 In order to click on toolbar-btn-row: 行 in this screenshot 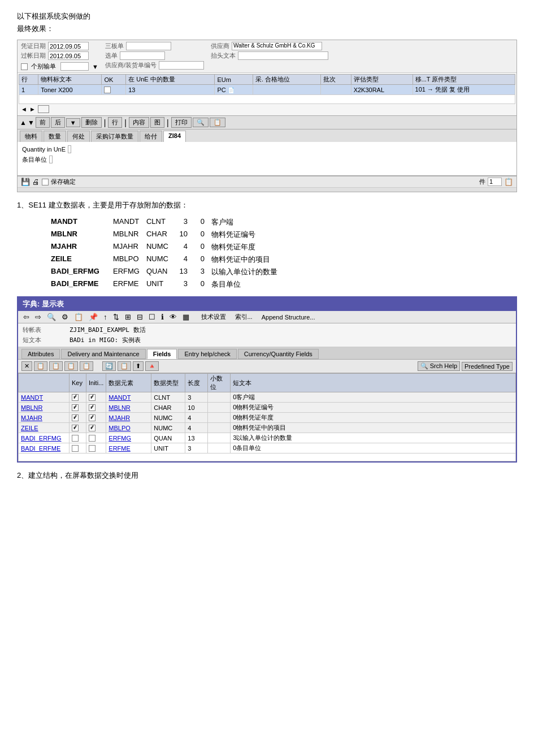, I will do `click(115, 122)`.